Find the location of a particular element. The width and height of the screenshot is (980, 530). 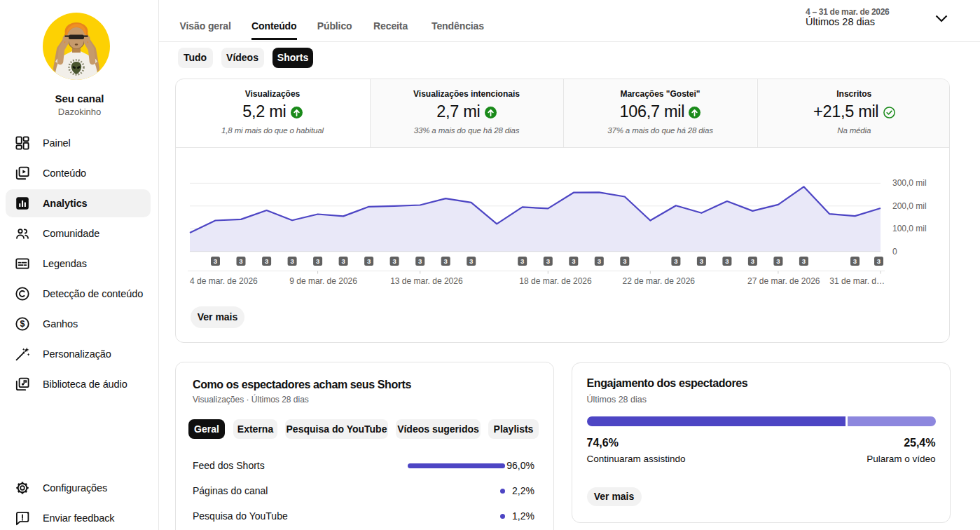

svg-text: 4 de mar. de 2026 is located at coordinates (224, 281).